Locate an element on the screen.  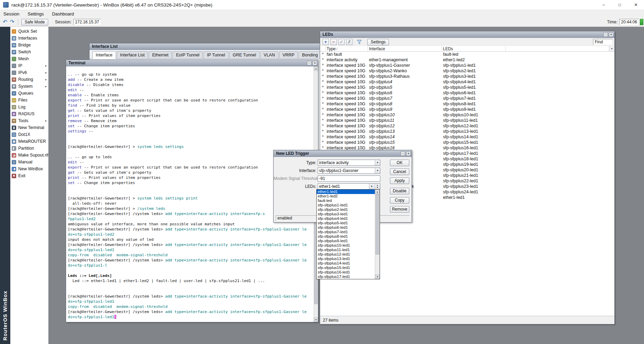
table-row: *interface speed 10Gsfp-sfpplus10sfp-sfp… is located at coordinates (467, 115).